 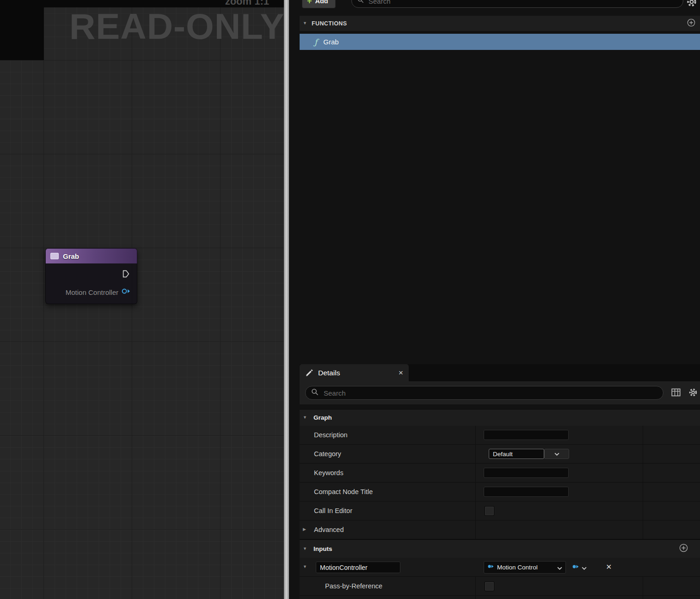 I want to click on exec-output-pin-icon, so click(x=126, y=275).